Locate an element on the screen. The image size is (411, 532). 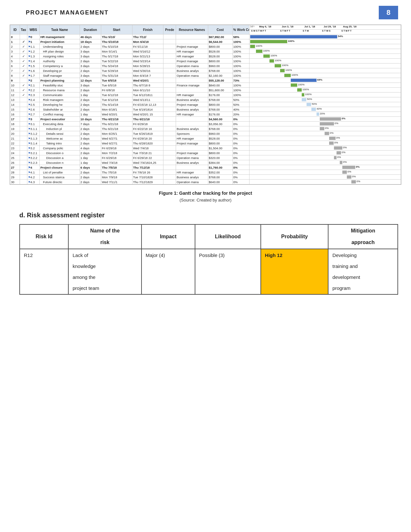
row-taskname: Developing pr is located at coordinates (60, 71).